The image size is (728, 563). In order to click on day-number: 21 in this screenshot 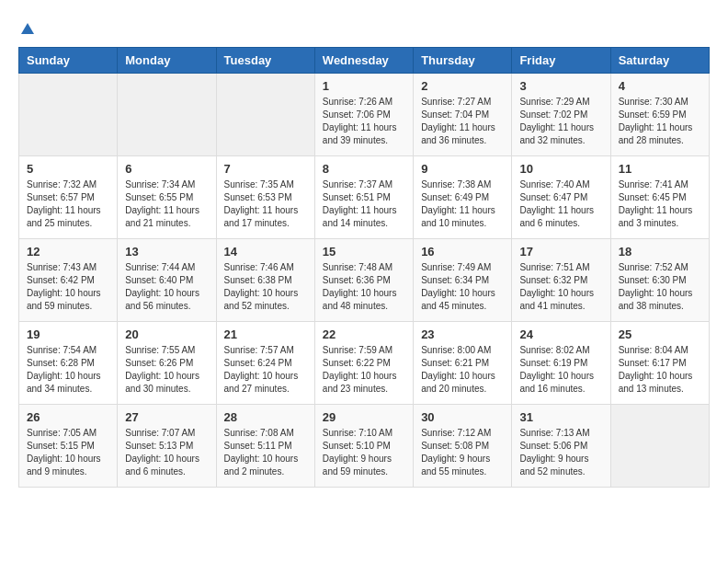, I will do `click(266, 335)`.